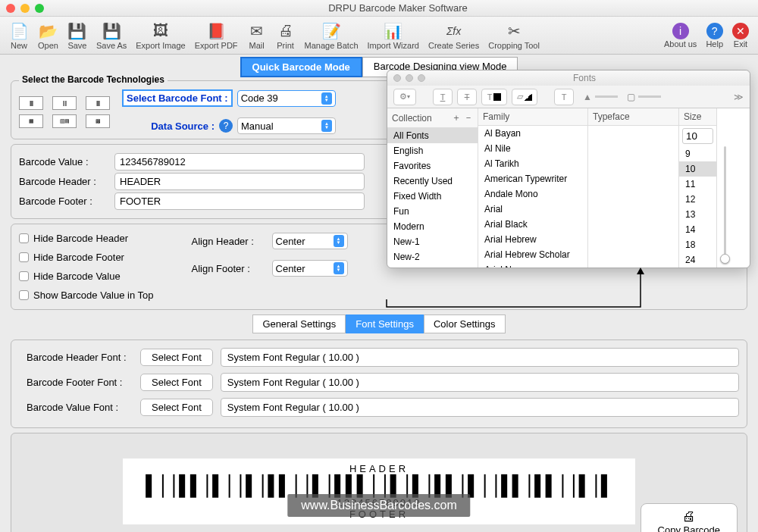  Describe the element at coordinates (403, 97) in the screenshot. I see `gear-icon: ⚙` at that location.